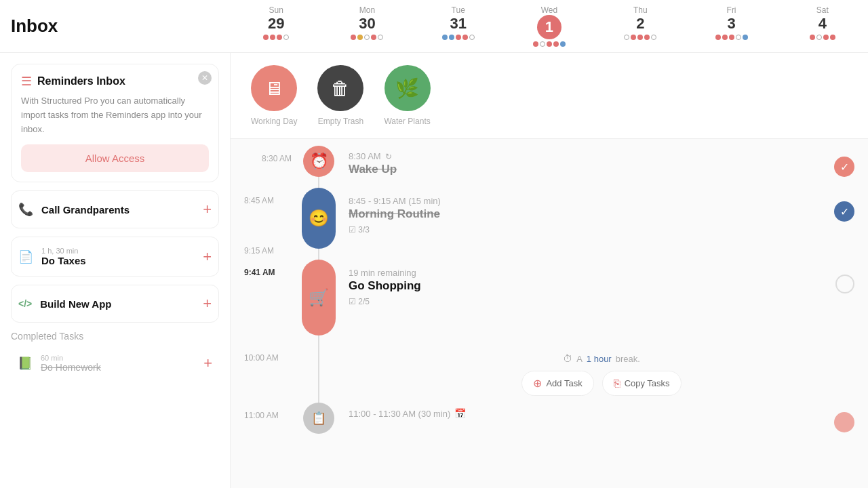 This screenshot has height=488, width=868. I want to click on event-time: 8:45 - 9:15 AM (15 min), so click(591, 201).